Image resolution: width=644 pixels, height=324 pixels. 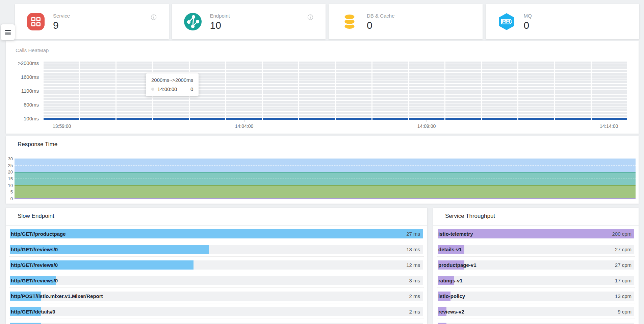 What do you see at coordinates (536, 312) in the screenshot?
I see `service-bar-row: reviews-v2 9 cpm` at bounding box center [536, 312].